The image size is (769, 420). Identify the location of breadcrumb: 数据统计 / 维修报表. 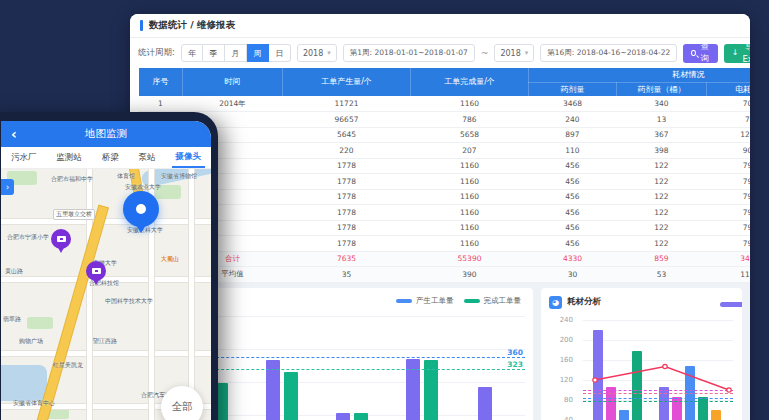
(192, 26).